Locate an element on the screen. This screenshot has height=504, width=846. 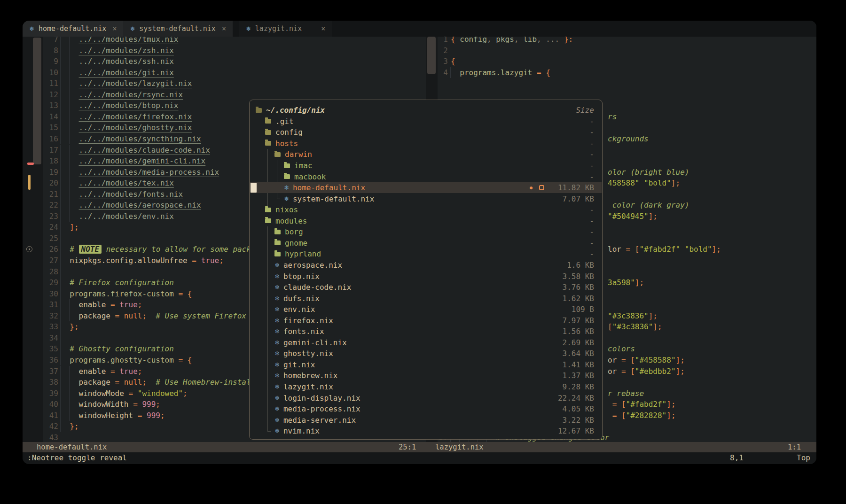
code-segment is located at coordinates (70, 105).